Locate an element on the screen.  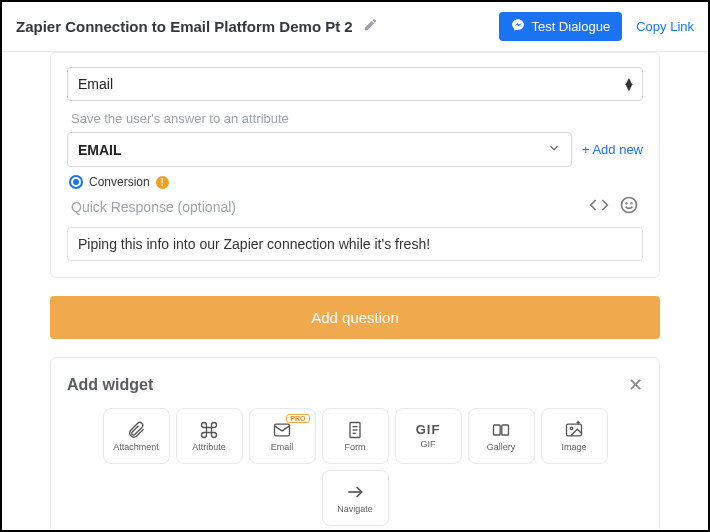
widget-form: Form is located at coordinates (356, 436).